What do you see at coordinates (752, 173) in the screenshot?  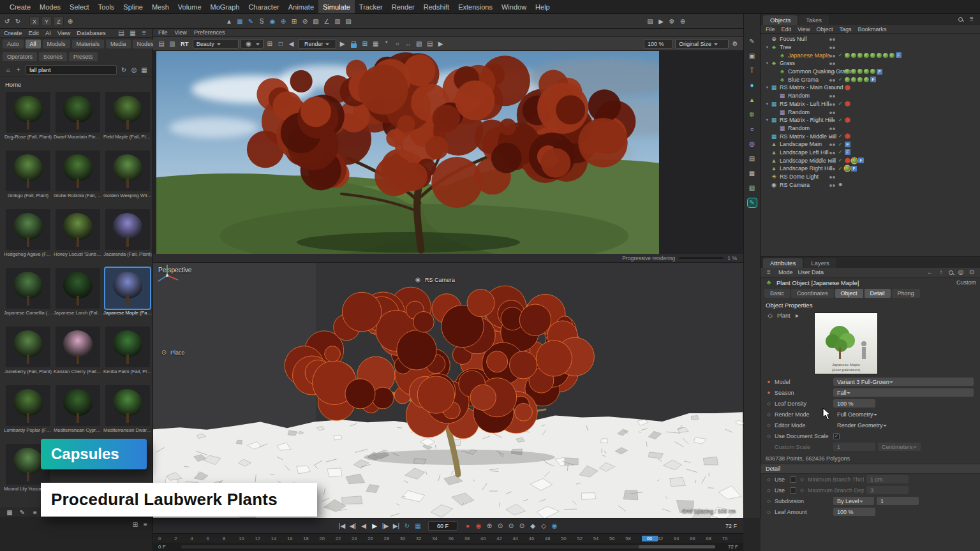 I see `xpresso-icon: ▦` at bounding box center [752, 173].